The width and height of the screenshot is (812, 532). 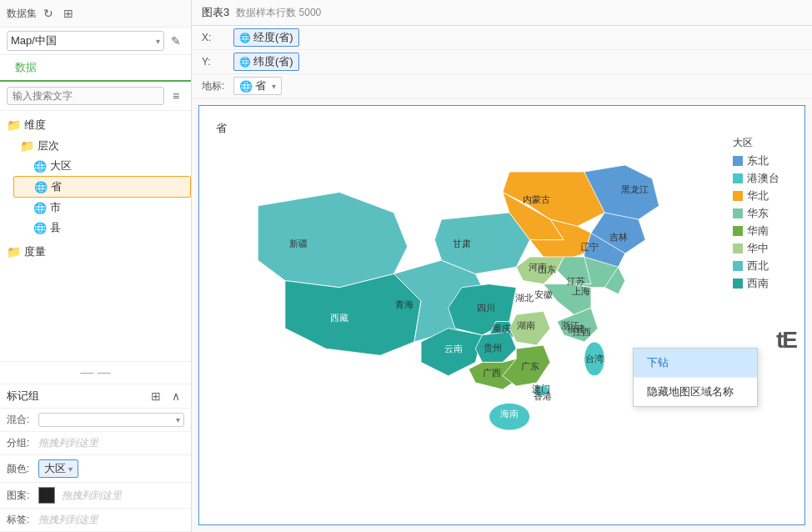 What do you see at coordinates (47, 495) in the screenshot?
I see `color-swatch` at bounding box center [47, 495].